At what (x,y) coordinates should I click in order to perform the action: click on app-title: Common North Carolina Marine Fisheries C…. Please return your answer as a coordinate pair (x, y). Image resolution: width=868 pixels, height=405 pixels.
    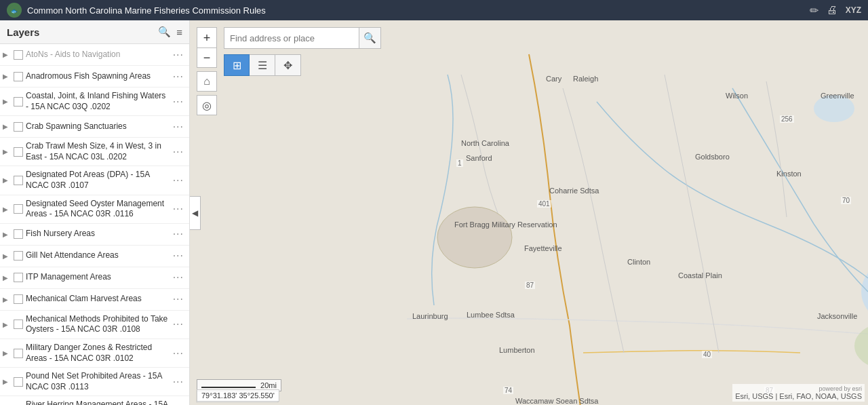
    Looking at the image, I should click on (146, 11).